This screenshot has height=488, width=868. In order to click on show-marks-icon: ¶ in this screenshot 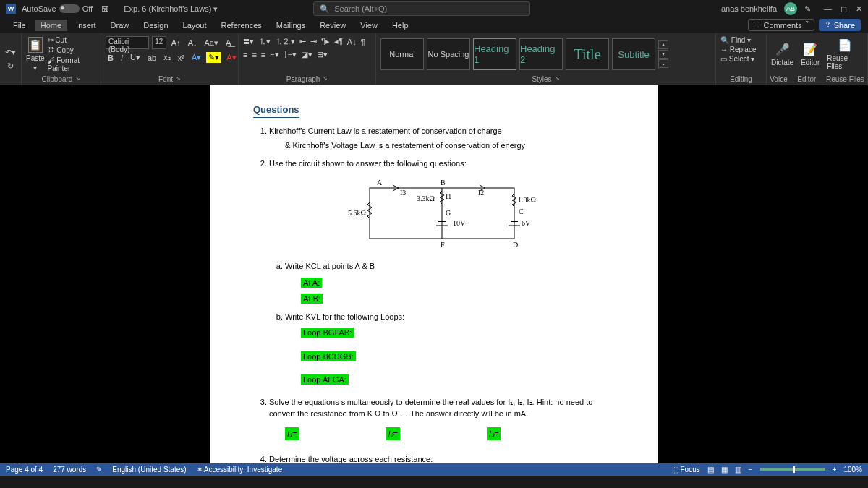, I will do `click(363, 42)`.